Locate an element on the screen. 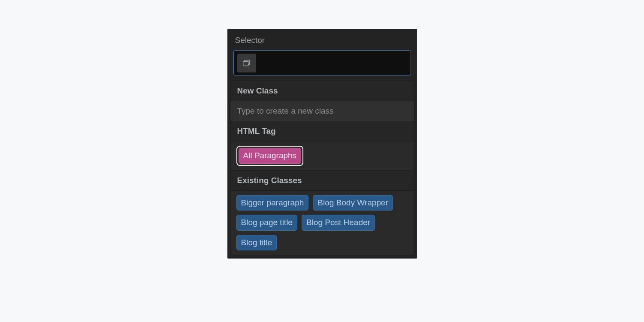 This screenshot has height=322, width=644. panel-title: Selector is located at coordinates (322, 40).